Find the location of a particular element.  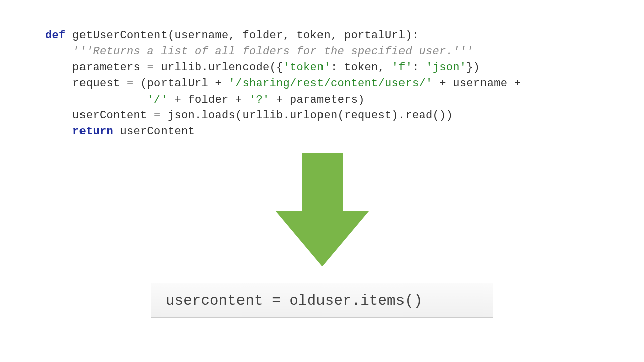

code-text: : token, is located at coordinates (361, 67).